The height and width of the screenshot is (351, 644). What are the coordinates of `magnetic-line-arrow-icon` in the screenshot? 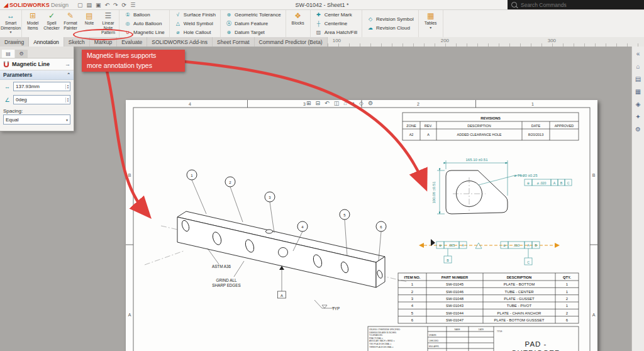 It's located at (421, 245).